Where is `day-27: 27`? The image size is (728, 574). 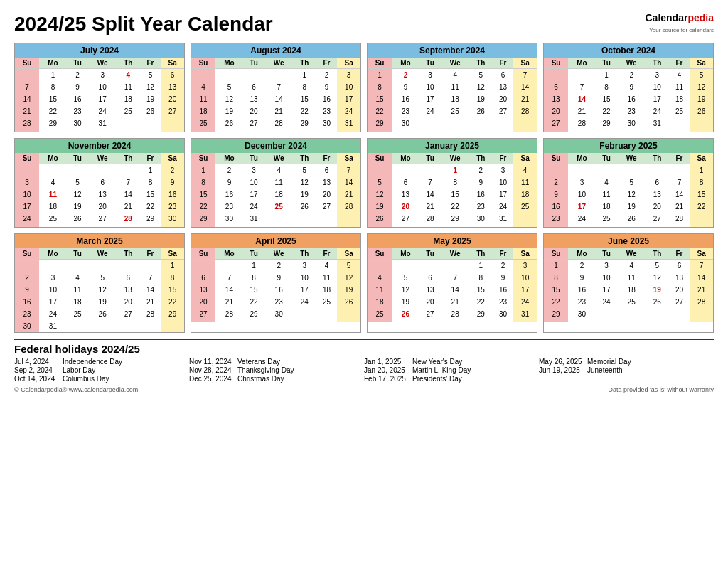 day-27: 27 is located at coordinates (503, 111).